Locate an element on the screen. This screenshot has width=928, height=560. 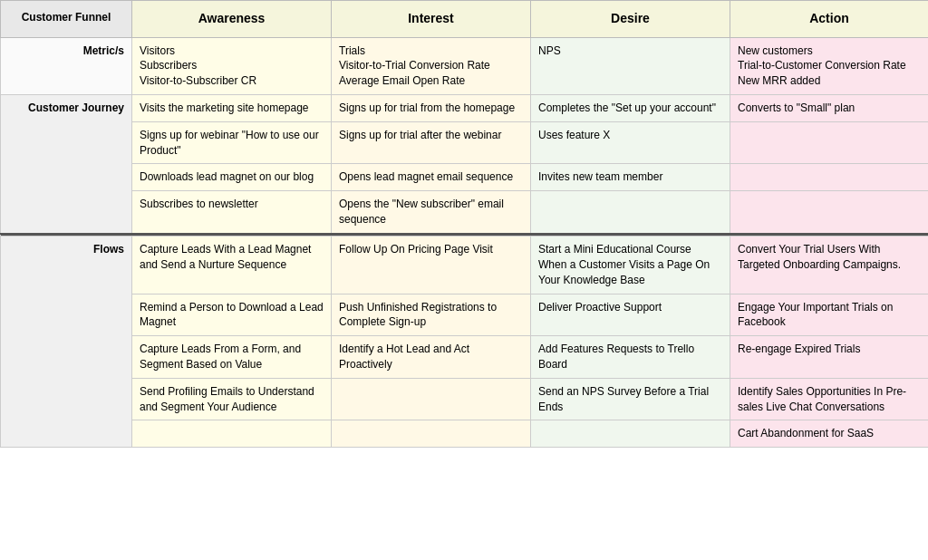
flows-3-interest is located at coordinates (431, 399).